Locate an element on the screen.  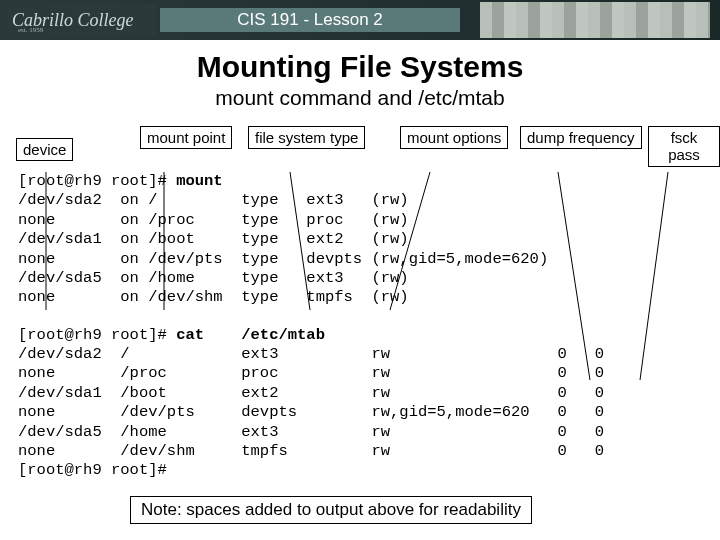
page-title: Mounting File Systems is located at coordinates (360, 67).